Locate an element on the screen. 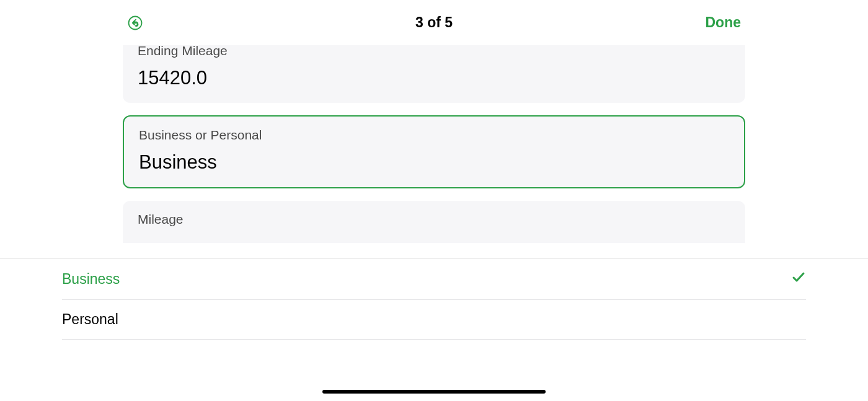 The image size is (868, 401). done-button: Done is located at coordinates (724, 22).